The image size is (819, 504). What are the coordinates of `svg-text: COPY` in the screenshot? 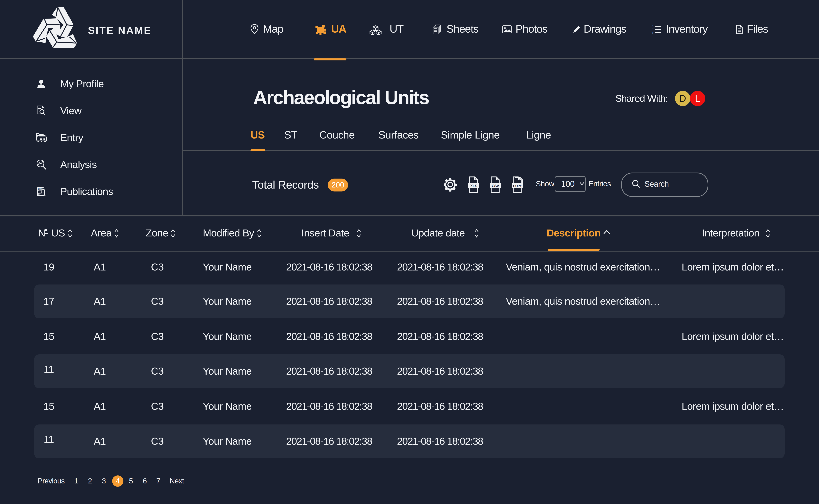 It's located at (517, 186).